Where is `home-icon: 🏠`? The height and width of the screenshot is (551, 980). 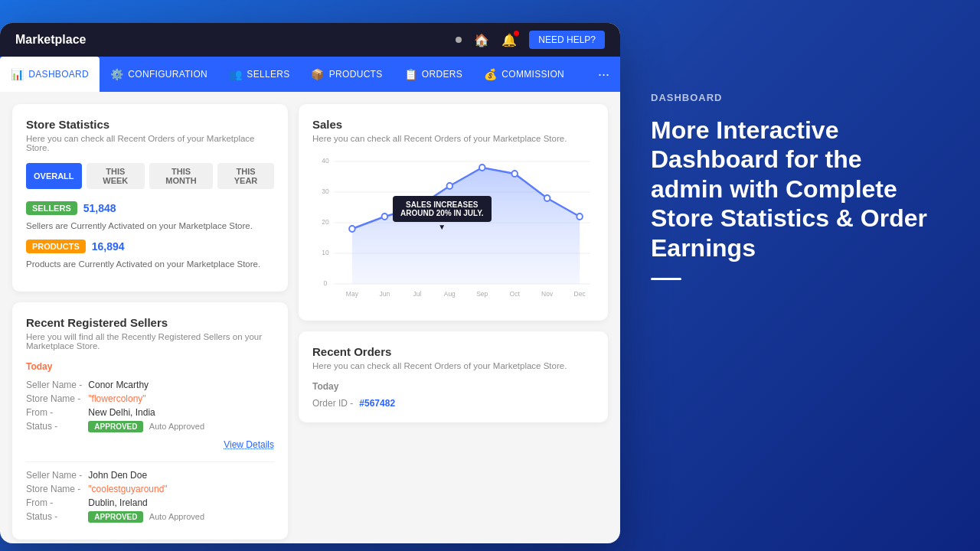
home-icon: 🏠 is located at coordinates (482, 40).